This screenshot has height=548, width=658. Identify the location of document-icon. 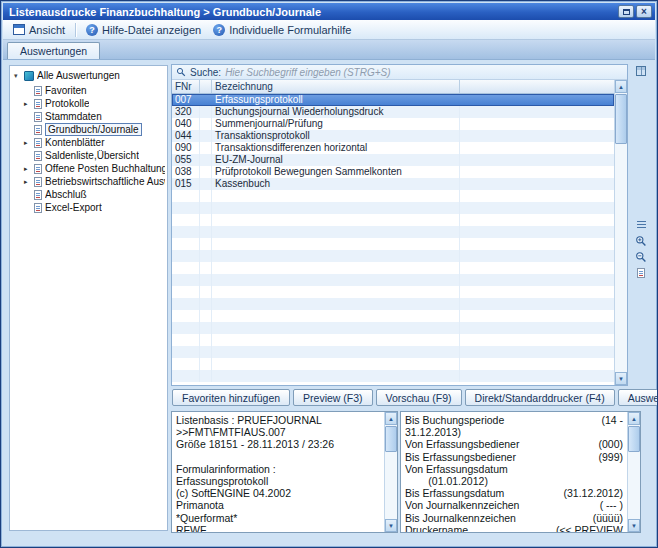
(38, 143).